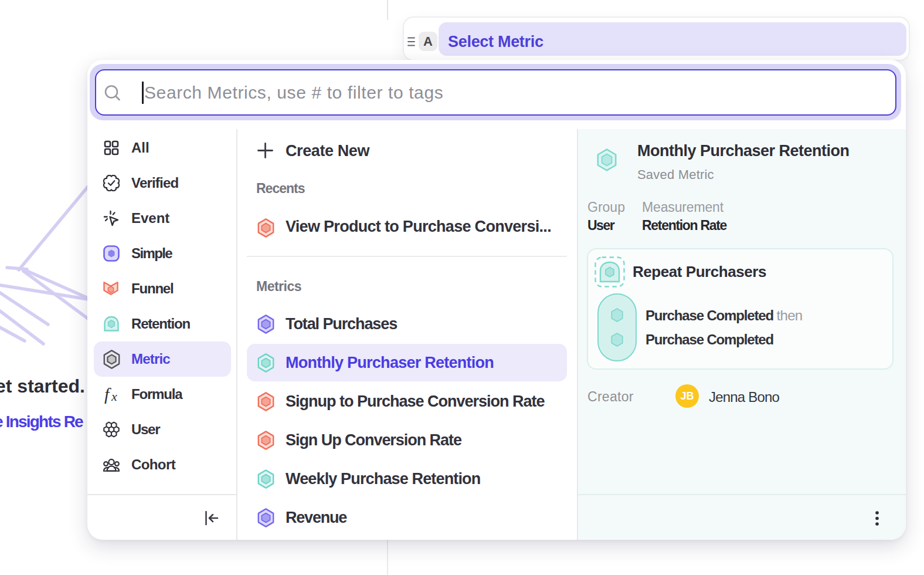 This screenshot has height=575, width=924. Describe the element at coordinates (108, 395) in the screenshot. I see `svg-text: f` at that location.